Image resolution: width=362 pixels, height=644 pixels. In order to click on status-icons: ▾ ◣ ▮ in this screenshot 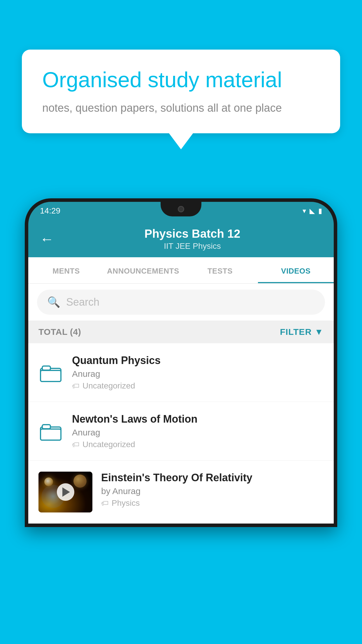, I will do `click(312, 211)`.